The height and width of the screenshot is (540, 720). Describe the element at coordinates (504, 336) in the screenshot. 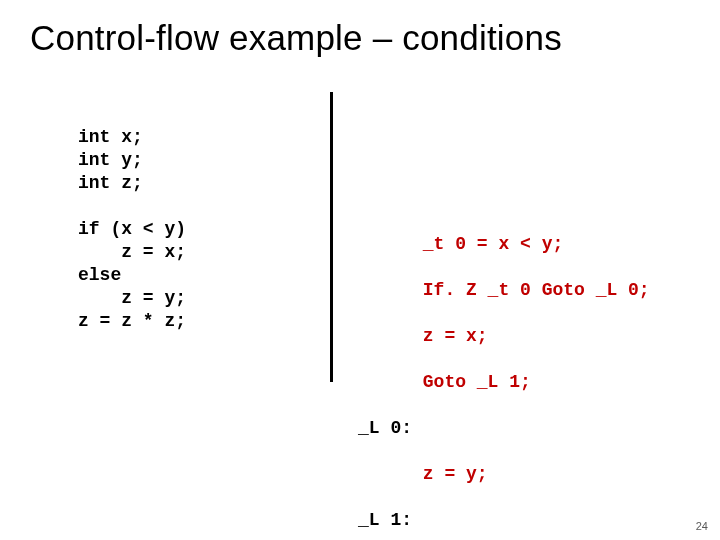

I see `ir-line: z = x;` at that location.